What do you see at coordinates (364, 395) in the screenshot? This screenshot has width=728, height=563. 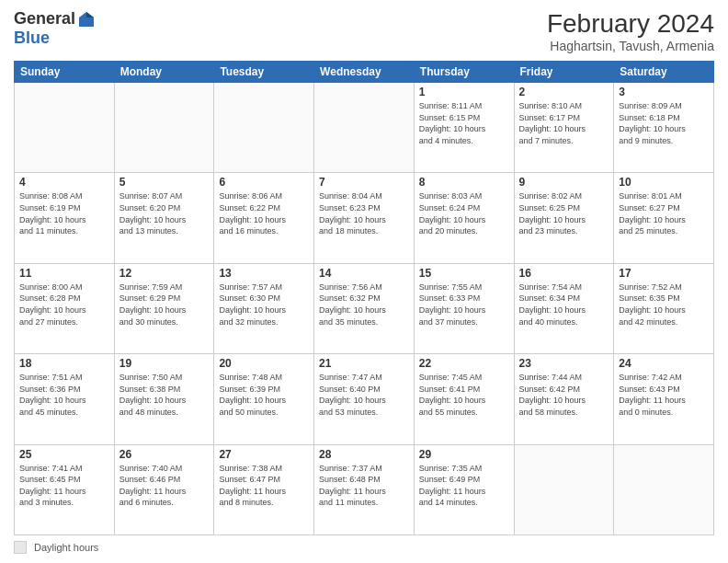 I see `day-info: Sunrise: 7:47 AM Sunset: 6:40 PM Dayligh…` at bounding box center [364, 395].